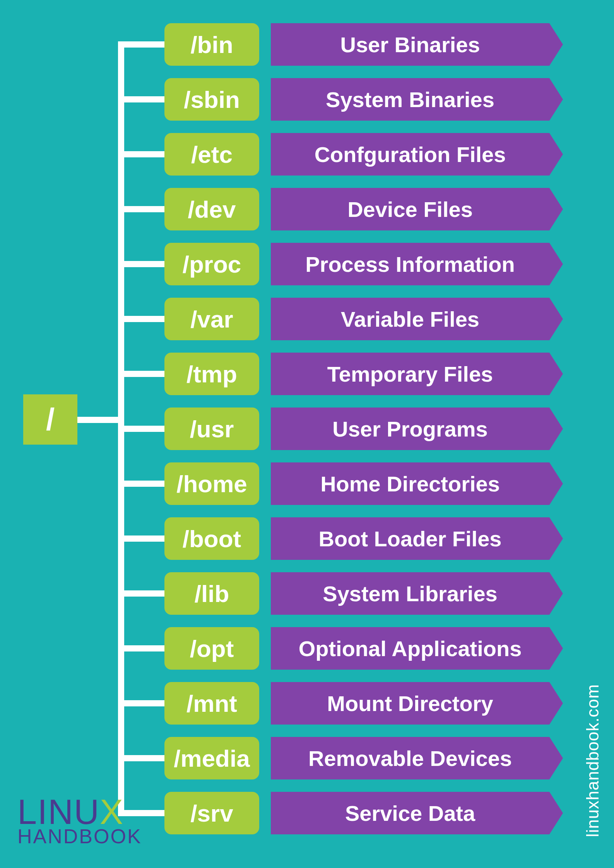 Image resolution: width=614 pixels, height=868 pixels. I want to click on directory-name-box: /etc, so click(212, 154).